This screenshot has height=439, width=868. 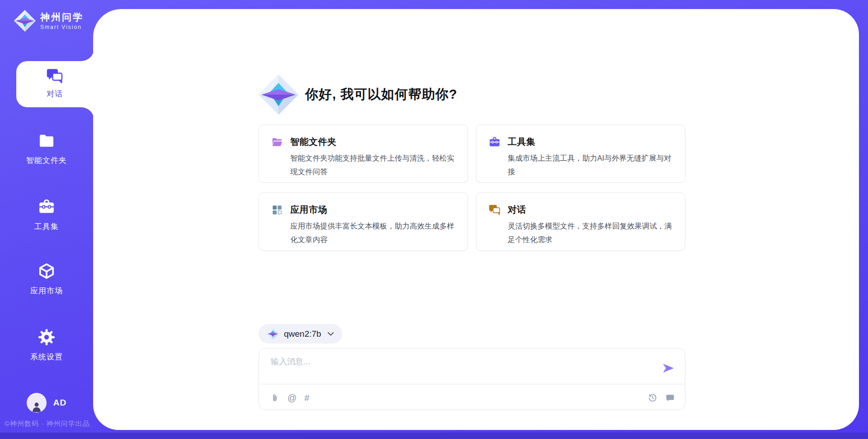 I want to click on folder-open-icon, so click(x=277, y=142).